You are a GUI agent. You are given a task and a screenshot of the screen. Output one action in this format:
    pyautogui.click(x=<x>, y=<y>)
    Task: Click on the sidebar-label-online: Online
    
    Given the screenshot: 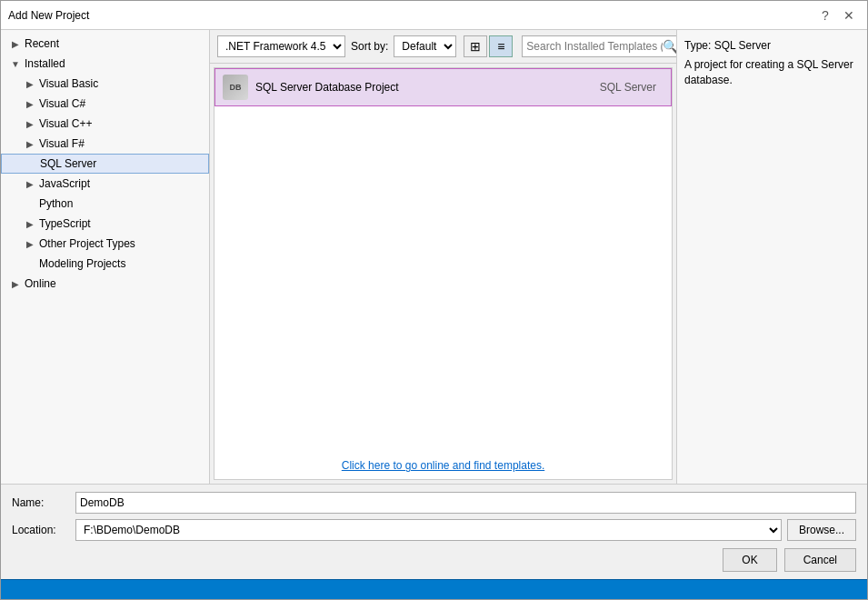 What is the action you would take?
    pyautogui.click(x=40, y=284)
    